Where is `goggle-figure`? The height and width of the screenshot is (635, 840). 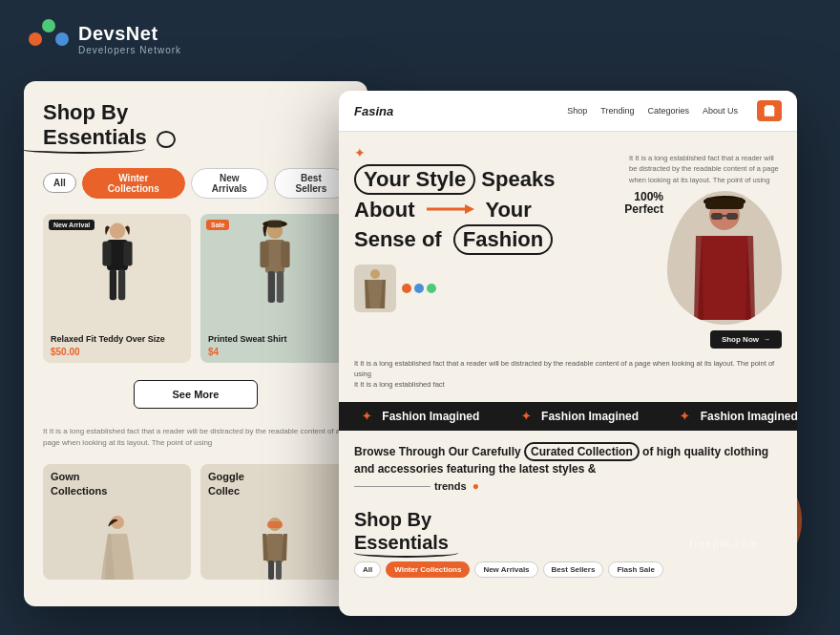 goggle-figure is located at coordinates (275, 546).